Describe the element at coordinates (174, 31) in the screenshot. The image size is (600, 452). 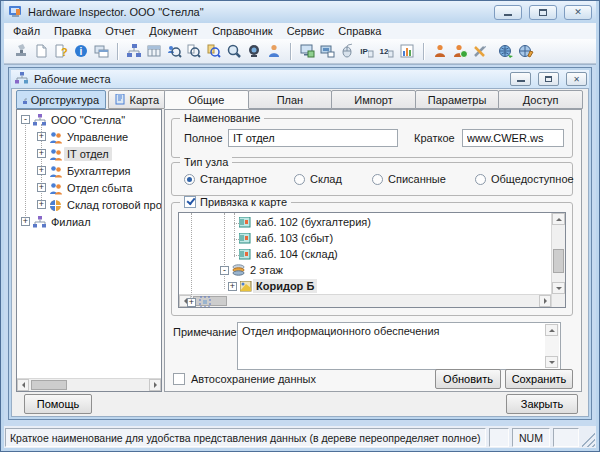
I see `menu-document: Документ` at that location.